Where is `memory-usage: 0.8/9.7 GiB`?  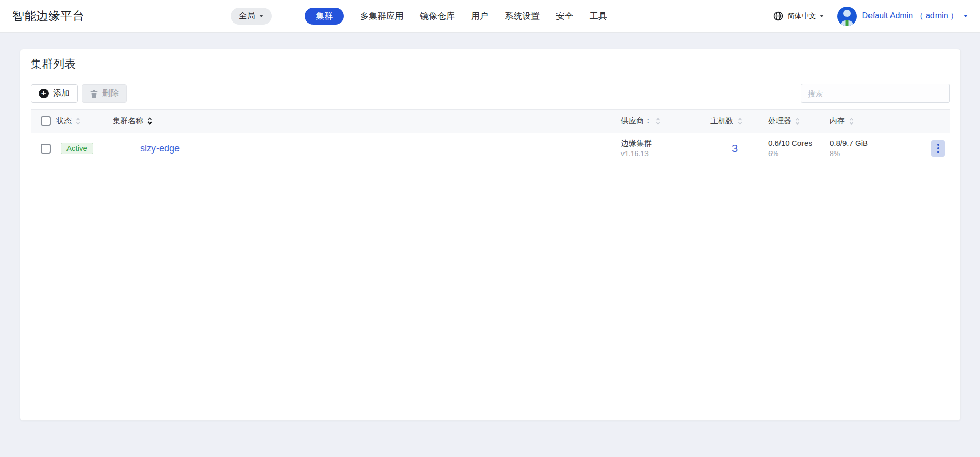
memory-usage: 0.8/9.7 GiB is located at coordinates (873, 143).